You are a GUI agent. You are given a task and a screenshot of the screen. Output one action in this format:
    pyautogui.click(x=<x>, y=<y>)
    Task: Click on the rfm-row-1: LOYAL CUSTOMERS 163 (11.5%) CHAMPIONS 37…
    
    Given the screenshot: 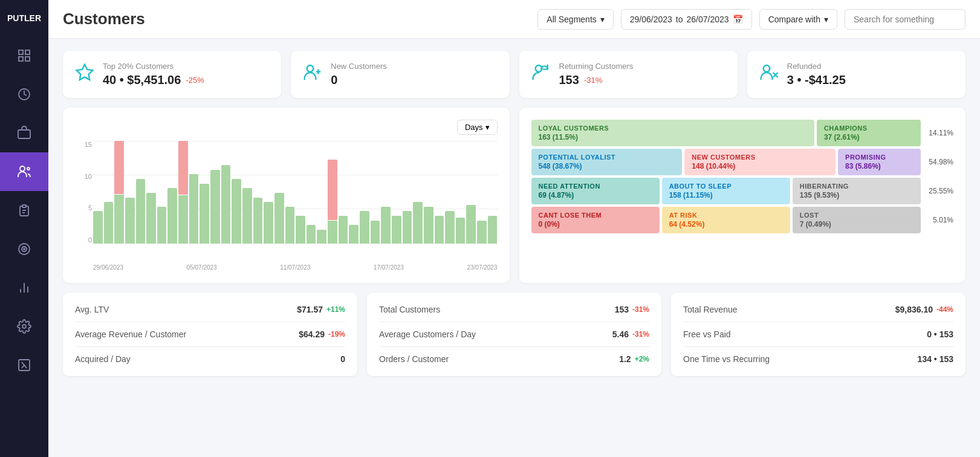 What is the action you would take?
    pyautogui.click(x=742, y=133)
    